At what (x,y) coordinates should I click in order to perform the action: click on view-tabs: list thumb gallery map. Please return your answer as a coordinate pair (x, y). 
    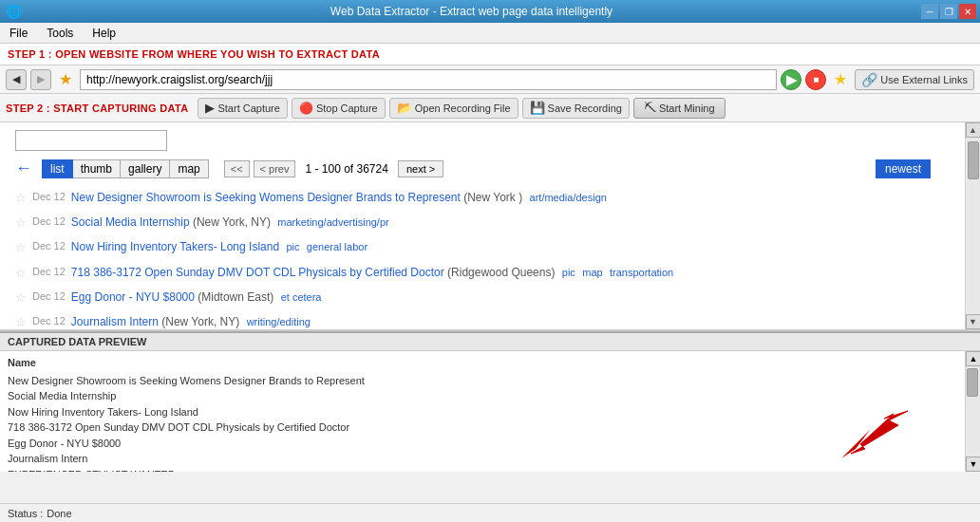
    Looking at the image, I should click on (125, 169).